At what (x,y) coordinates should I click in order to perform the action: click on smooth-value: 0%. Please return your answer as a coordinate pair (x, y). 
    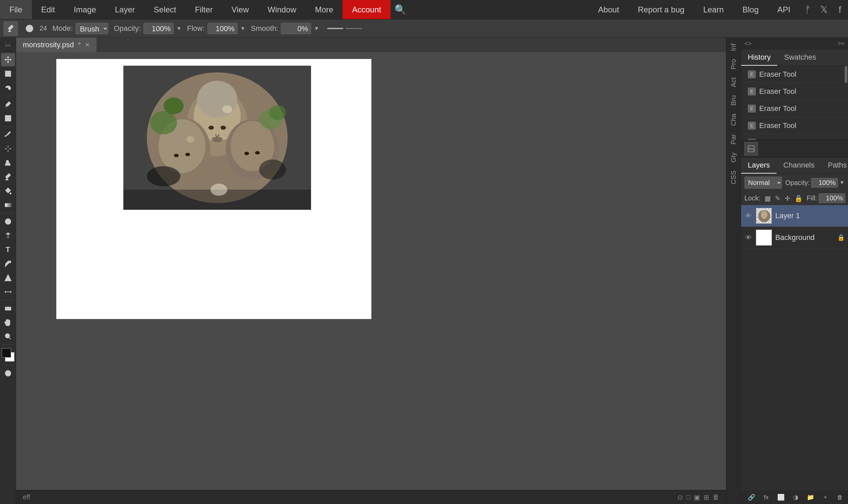
    Looking at the image, I should click on (296, 29).